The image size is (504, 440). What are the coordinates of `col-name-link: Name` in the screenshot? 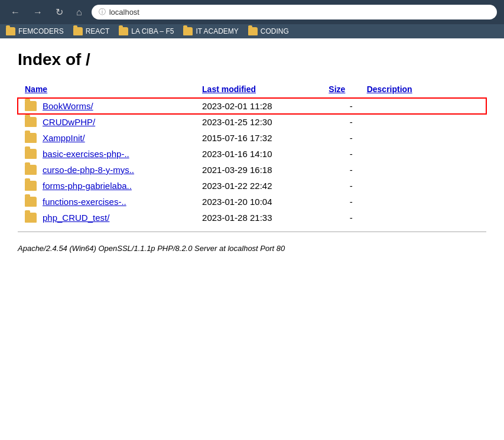 It's located at (36, 89).